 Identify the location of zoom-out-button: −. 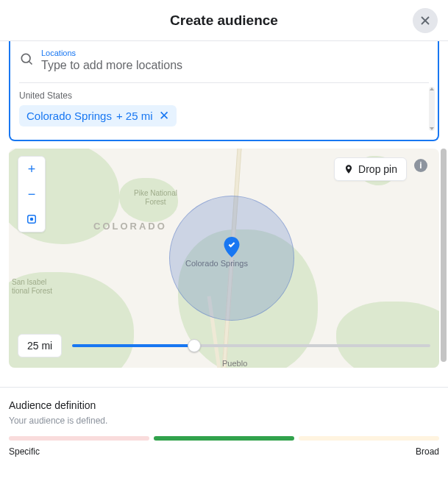
(32, 194).